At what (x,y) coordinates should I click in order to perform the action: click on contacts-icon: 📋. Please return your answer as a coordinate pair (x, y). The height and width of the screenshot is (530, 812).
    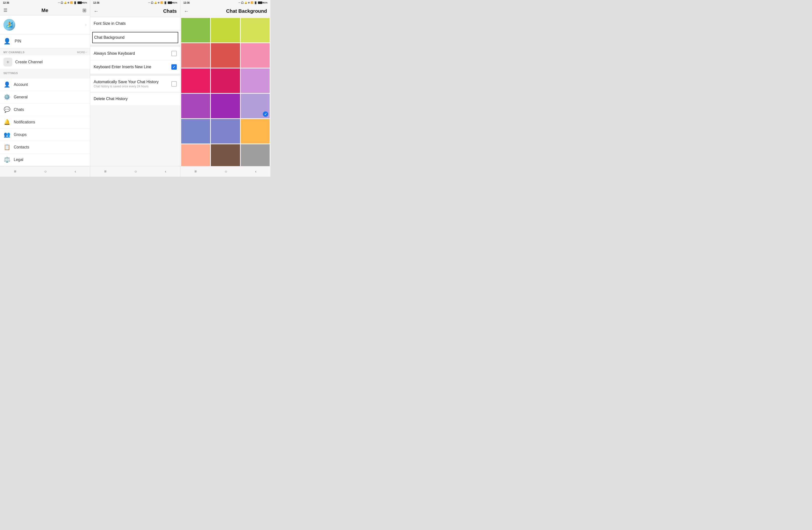
    Looking at the image, I should click on (7, 147).